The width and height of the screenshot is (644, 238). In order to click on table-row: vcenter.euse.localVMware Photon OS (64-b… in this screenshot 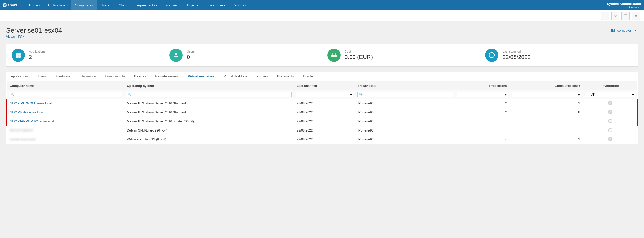, I will do `click(322, 139)`.